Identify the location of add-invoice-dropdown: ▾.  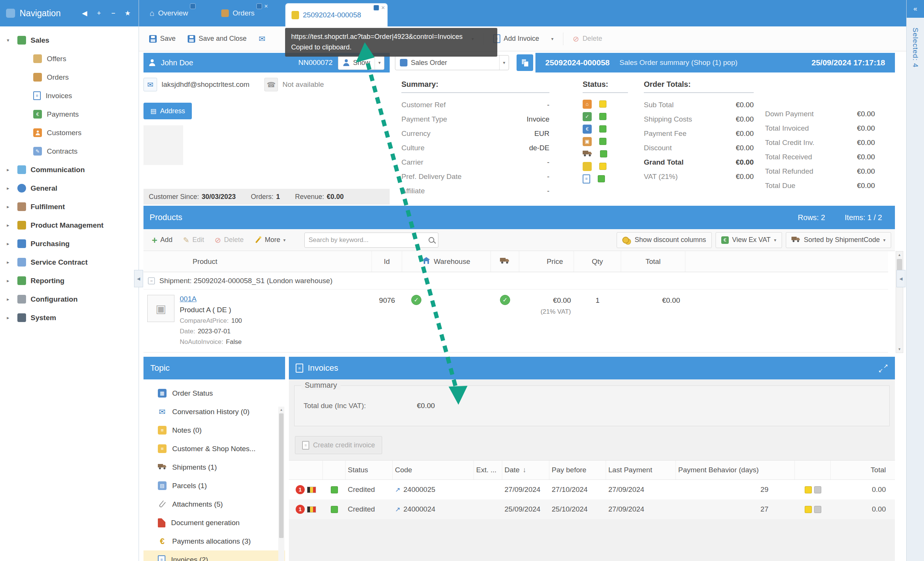
(552, 39).